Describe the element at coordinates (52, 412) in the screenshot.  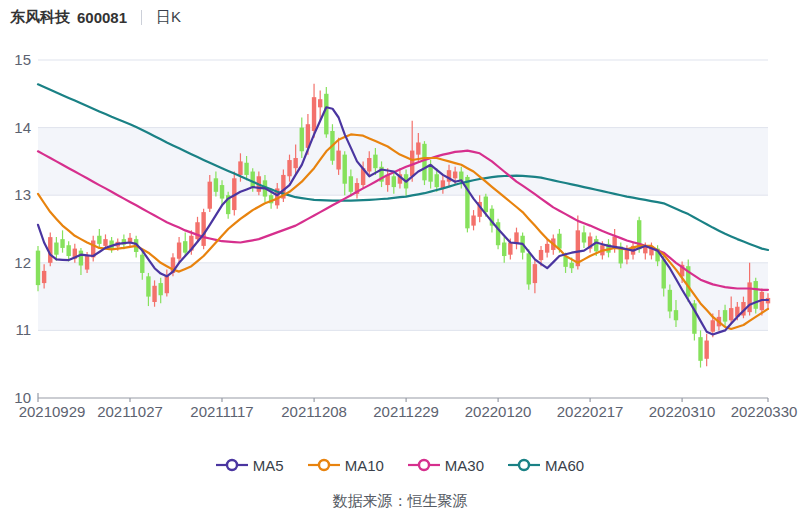
I see `x-axis-tick-label: 20210929` at that location.